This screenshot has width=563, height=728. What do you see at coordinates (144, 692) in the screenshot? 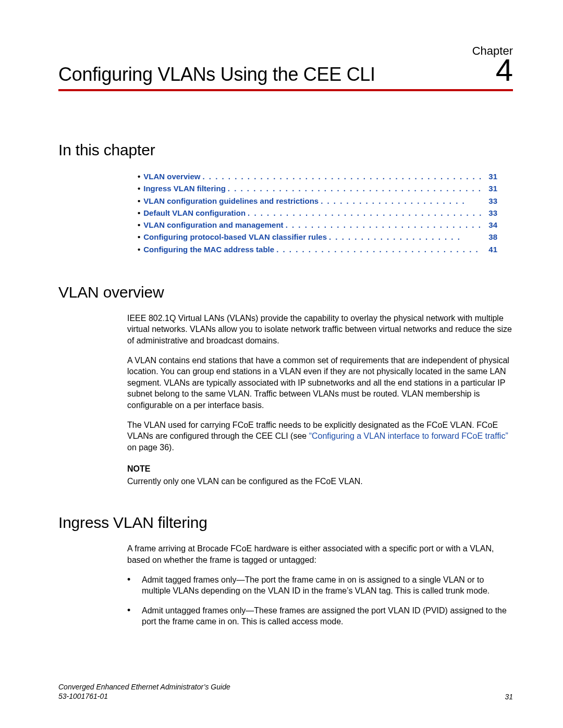
I see `footer-left: Converged Enhanced Ethernet Administrato…` at bounding box center [144, 692].